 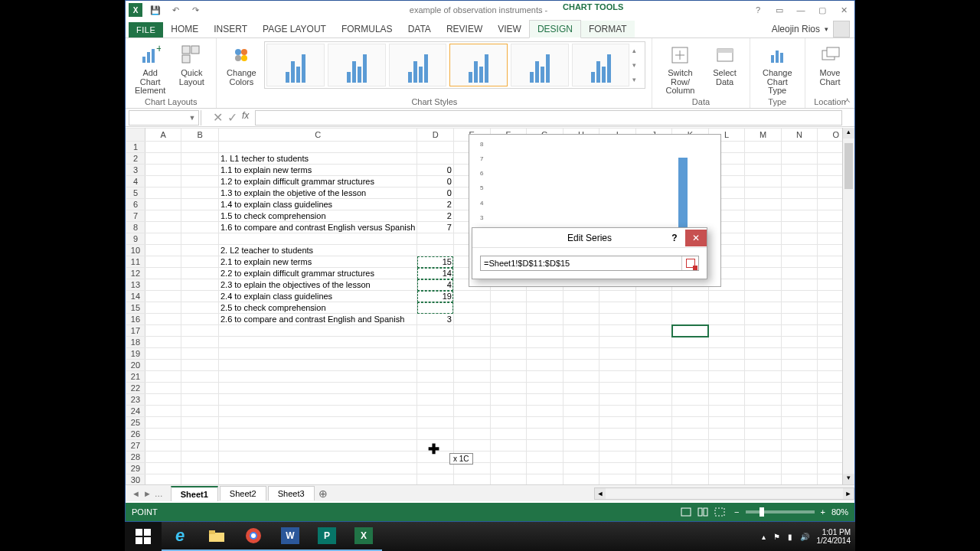 I want to click on cell-H16, so click(x=581, y=320).